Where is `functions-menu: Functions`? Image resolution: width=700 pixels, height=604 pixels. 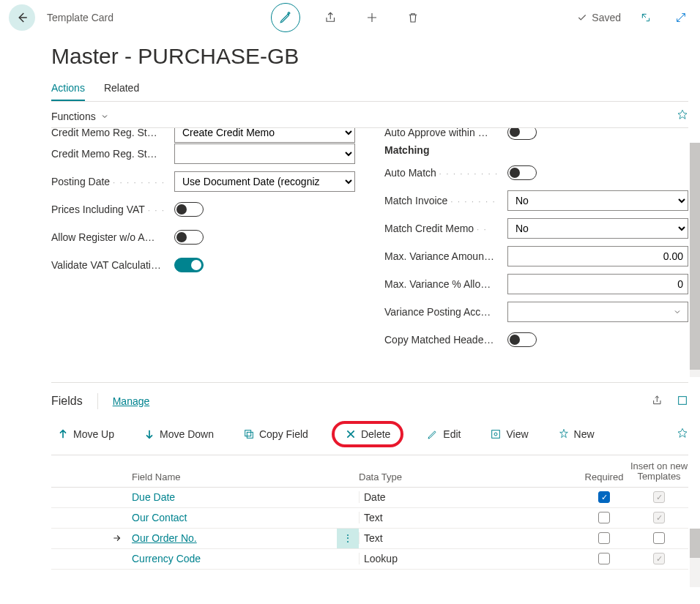 functions-menu: Functions is located at coordinates (81, 116).